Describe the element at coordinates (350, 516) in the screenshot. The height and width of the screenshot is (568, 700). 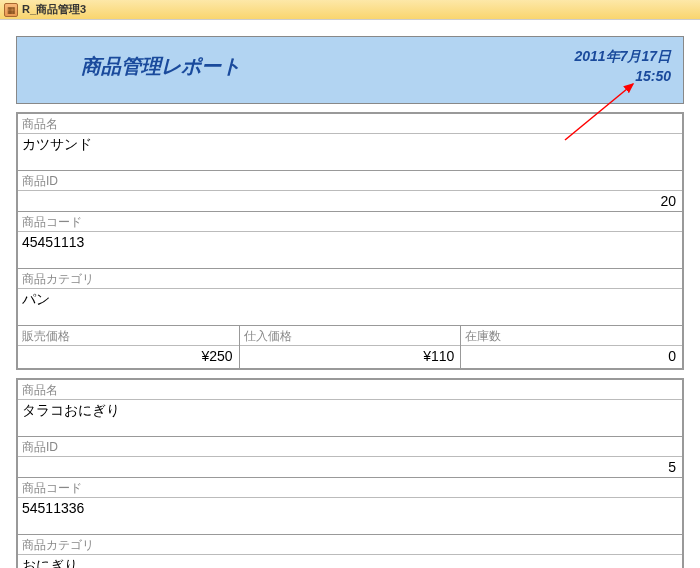
I see `value-product-code: 54511336` at that location.